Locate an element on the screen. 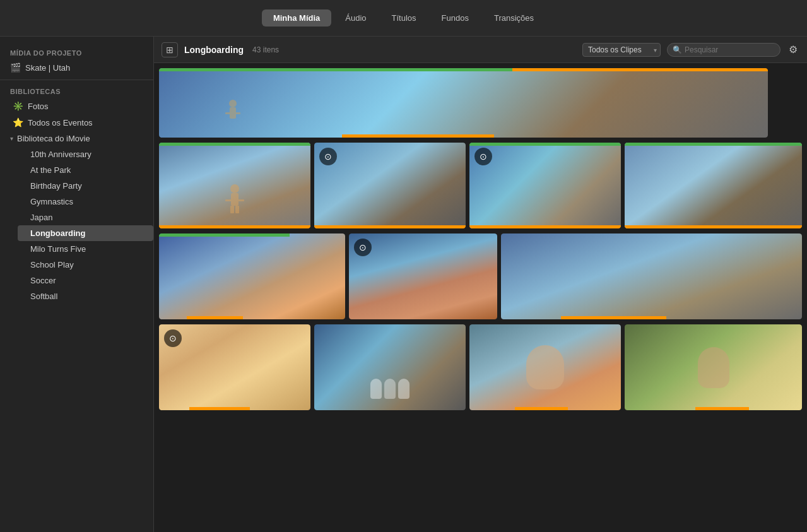 Image resolution: width=807 pixels, height=532 pixels. tab-transicoes: Transições is located at coordinates (514, 18).